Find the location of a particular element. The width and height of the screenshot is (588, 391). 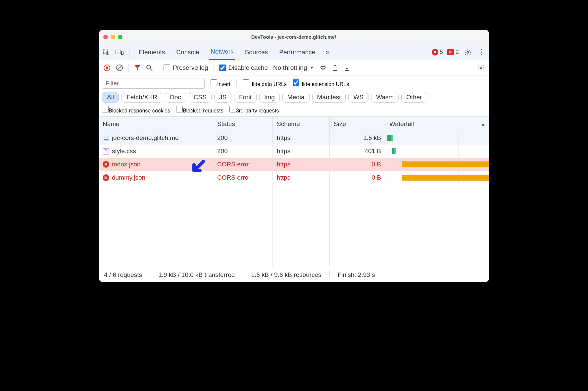

settings-icon is located at coordinates (468, 52).